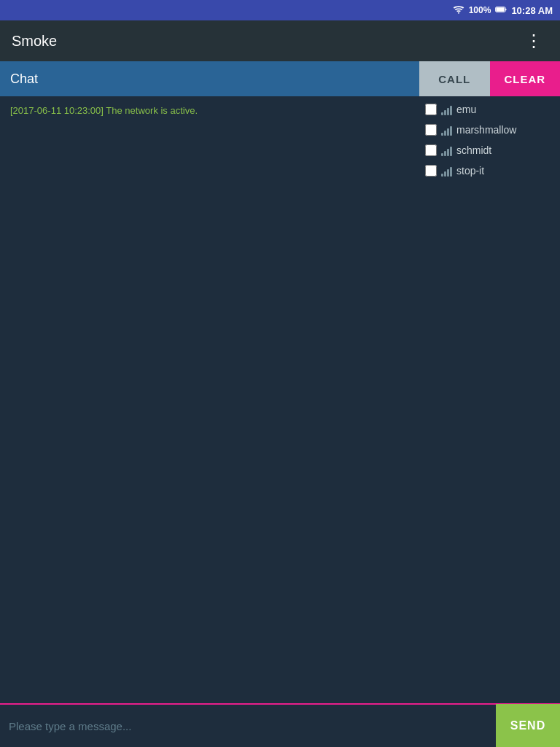 This screenshot has height=747, width=560. I want to click on chat-title: Chat, so click(24, 79).